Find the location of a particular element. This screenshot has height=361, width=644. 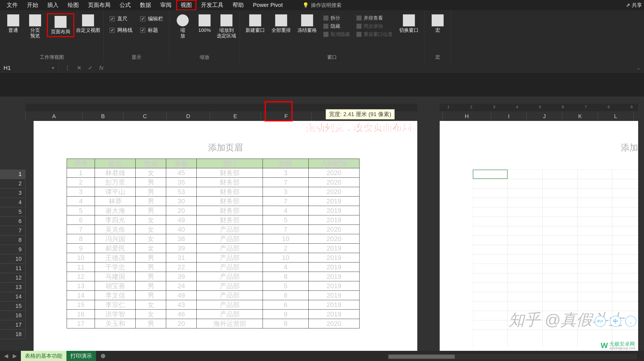

next-tab-icon: ▶ is located at coordinates (15, 356).